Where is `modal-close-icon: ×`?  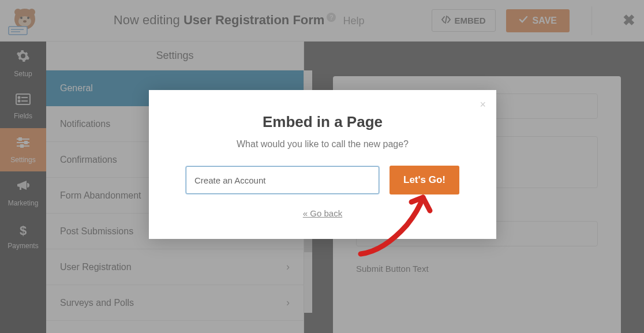
modal-close-icon: × is located at coordinates (482, 105).